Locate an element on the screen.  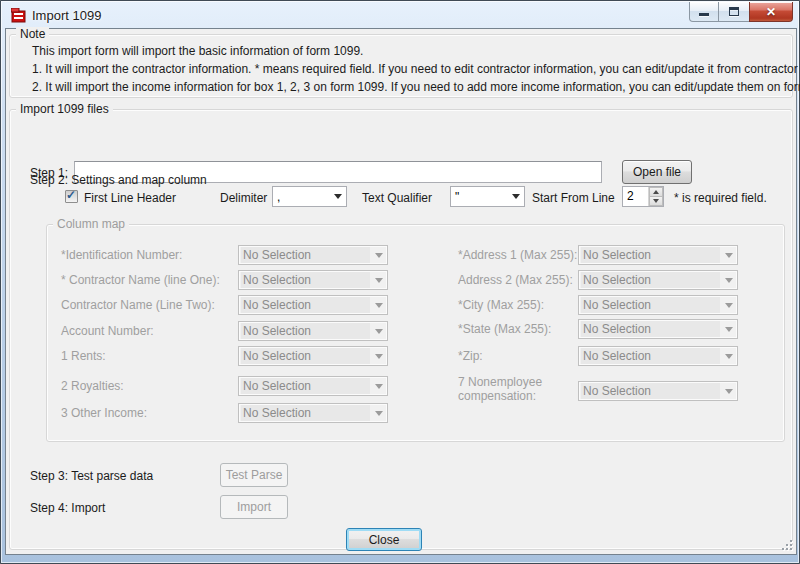
contractor-name-two-select: No Selection is located at coordinates (313, 305).